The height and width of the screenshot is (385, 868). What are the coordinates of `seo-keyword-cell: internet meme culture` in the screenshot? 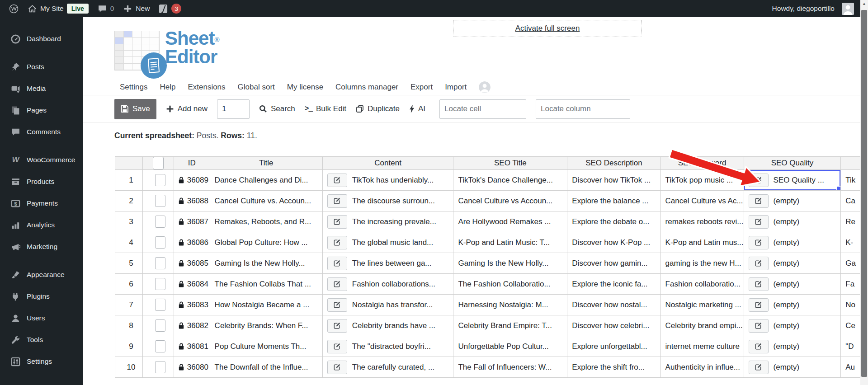 It's located at (702, 347).